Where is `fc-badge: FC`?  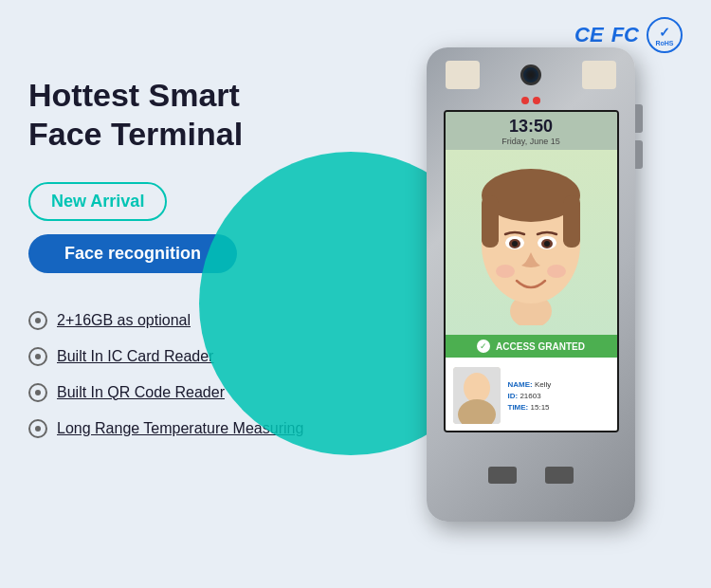
fc-badge: FC is located at coordinates (626, 35).